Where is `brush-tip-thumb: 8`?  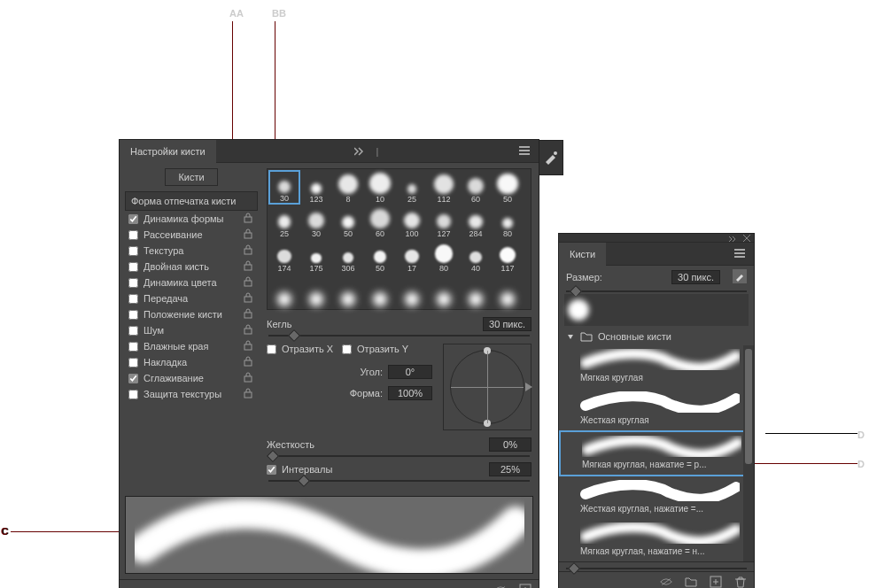
brush-tip-thumb: 8 is located at coordinates (348, 188).